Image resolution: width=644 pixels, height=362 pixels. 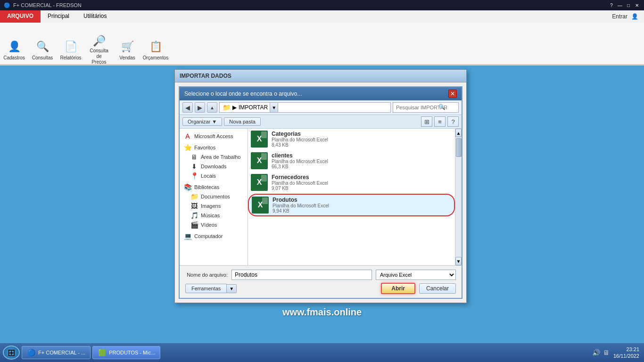 I want to click on orcamentos-icon: 📋, so click(x=156, y=47).